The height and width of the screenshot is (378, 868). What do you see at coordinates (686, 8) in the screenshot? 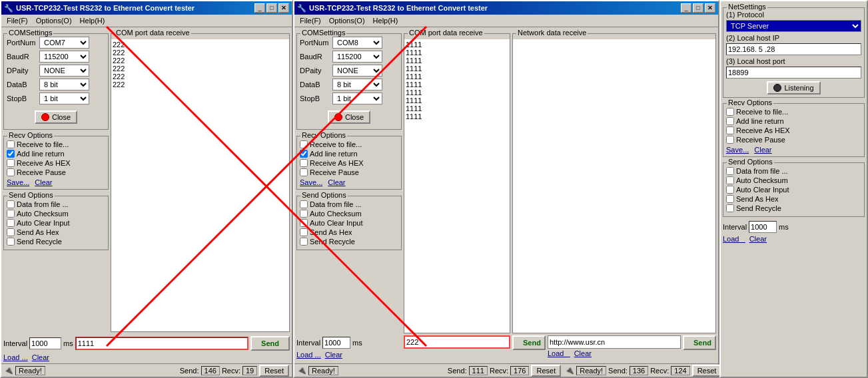
I see `minimize-btn-2: _` at bounding box center [686, 8].